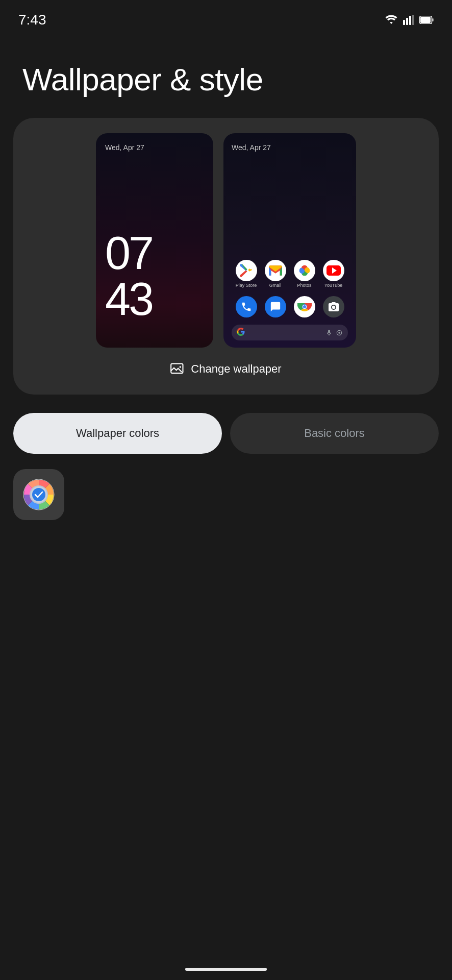 This screenshot has height=980, width=452. I want to click on gmail-icon, so click(275, 271).